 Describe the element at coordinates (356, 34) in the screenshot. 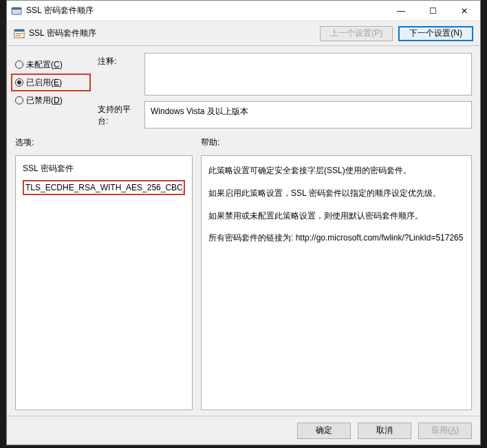

I see `prev-setting-button: 上一个设置(P)` at that location.